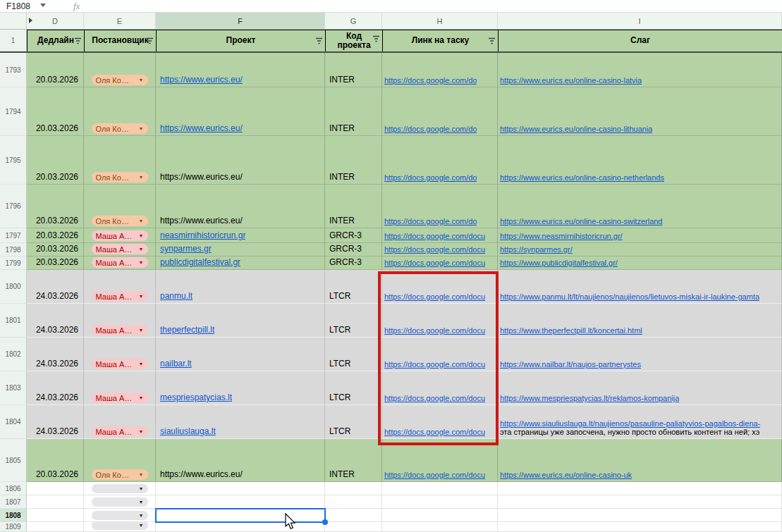  What do you see at coordinates (640, 264) in the screenshot?
I see `cell-slug: https://www.publicdigitalfestival.gr/` at bounding box center [640, 264].